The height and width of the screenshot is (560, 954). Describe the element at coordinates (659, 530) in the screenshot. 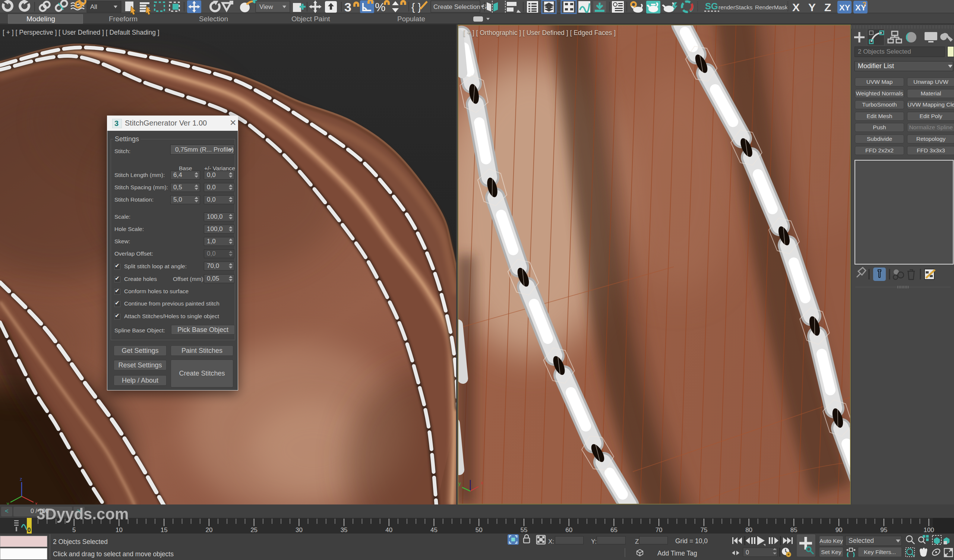

I see `svg-text: 70` at that location.